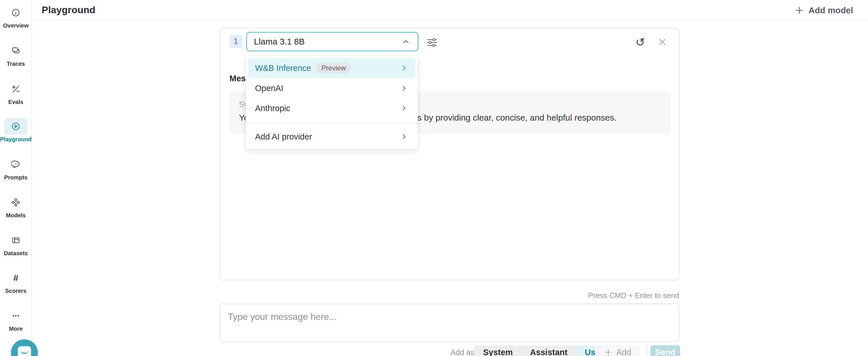  I want to click on menu-item-label: OpenAI, so click(269, 88).